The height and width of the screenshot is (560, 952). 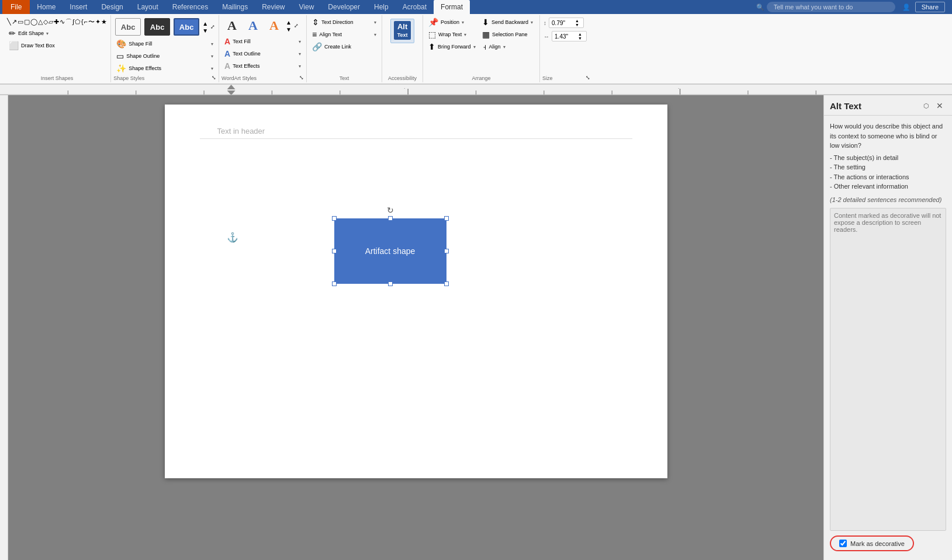 What do you see at coordinates (20, 22) in the screenshot?
I see `shape-rect: ▭` at bounding box center [20, 22].